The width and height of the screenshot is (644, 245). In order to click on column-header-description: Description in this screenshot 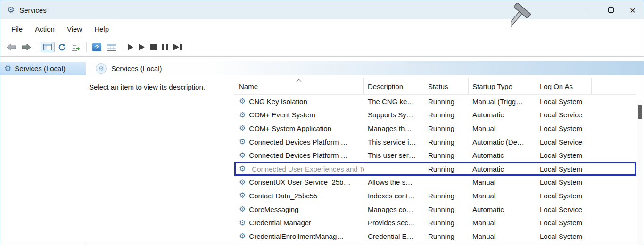, I will do `click(394, 86)`.